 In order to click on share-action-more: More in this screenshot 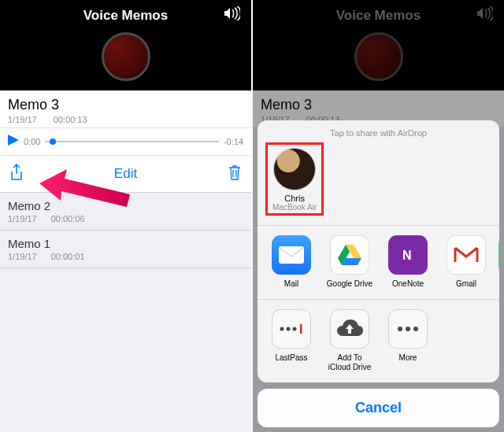, I will do `click(408, 340)`.